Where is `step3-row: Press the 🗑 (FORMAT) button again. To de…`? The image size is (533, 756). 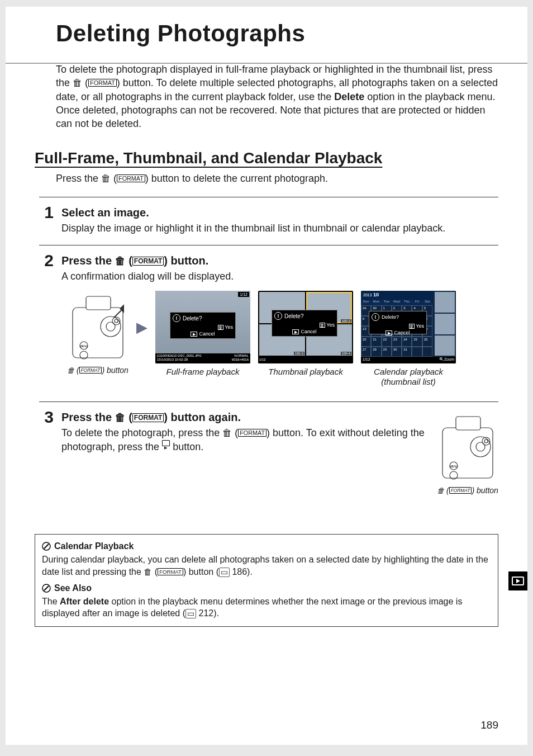
step3-row: Press the 🗑 (FORMAT) button again. To de… is located at coordinates (280, 453).